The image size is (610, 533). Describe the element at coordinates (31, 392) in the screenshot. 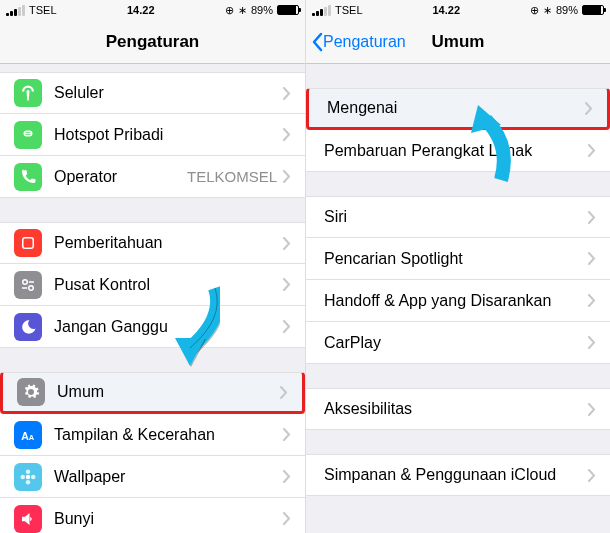

I see `gear-icon` at that location.